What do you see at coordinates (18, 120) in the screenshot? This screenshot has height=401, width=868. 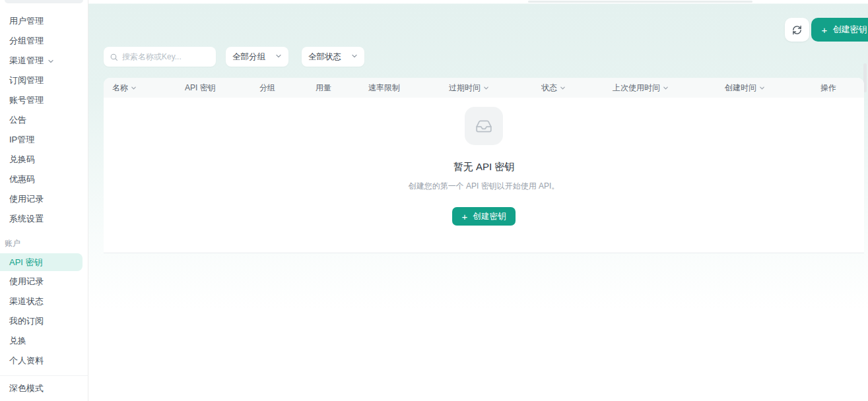 I see `sidebar-item-label: 公告` at bounding box center [18, 120].